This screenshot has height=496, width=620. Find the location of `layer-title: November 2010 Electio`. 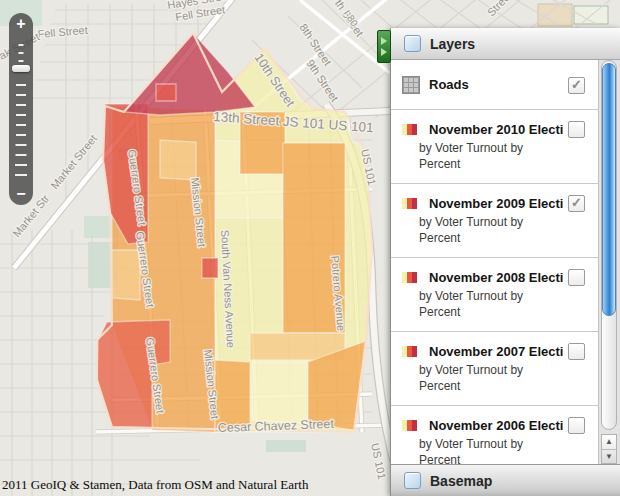

layer-title: November 2010 Electio is located at coordinates (496, 130).